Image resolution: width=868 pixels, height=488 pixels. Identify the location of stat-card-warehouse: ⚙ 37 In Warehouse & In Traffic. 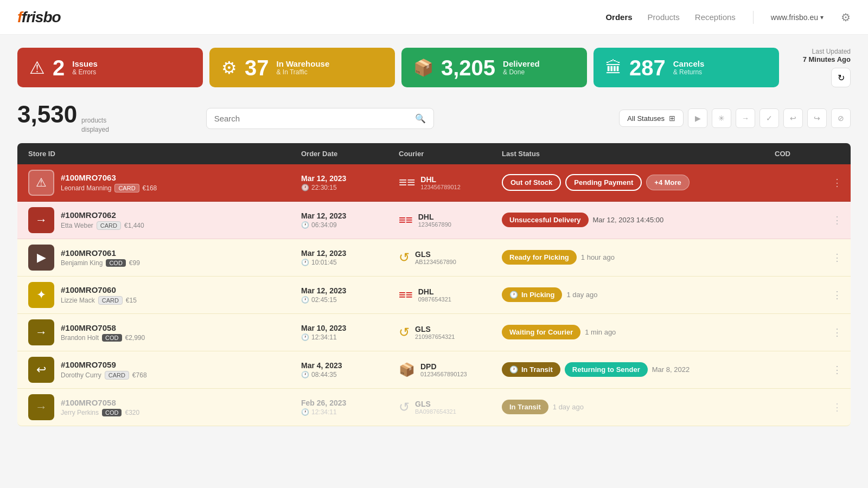
(302, 67).